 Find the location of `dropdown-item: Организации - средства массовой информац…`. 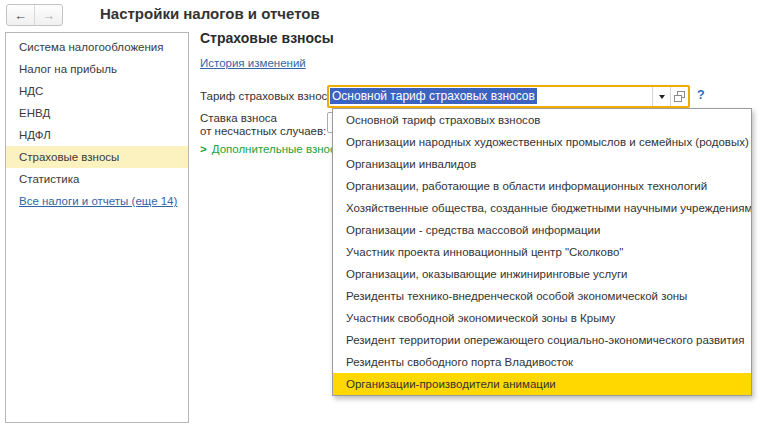

dropdown-item: Организации - средства массовой информац… is located at coordinates (542, 230).